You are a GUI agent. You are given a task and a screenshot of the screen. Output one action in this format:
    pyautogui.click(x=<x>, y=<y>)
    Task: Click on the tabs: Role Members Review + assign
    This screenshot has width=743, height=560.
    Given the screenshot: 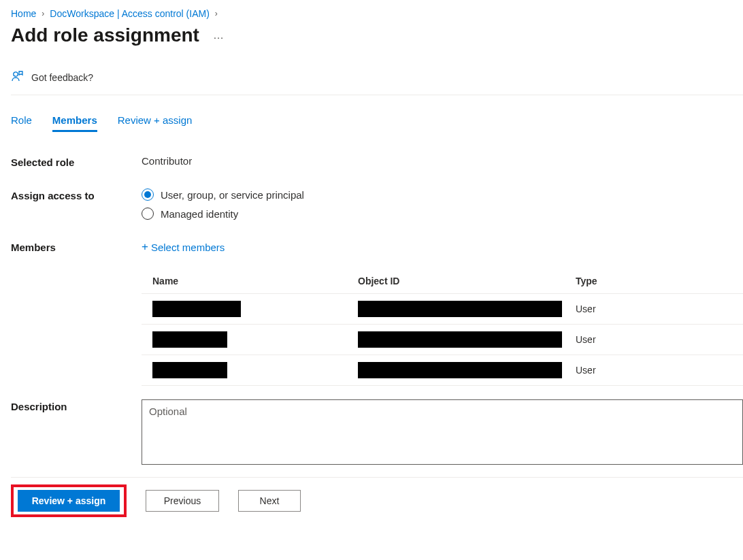 What is the action you would take?
    pyautogui.click(x=377, y=123)
    